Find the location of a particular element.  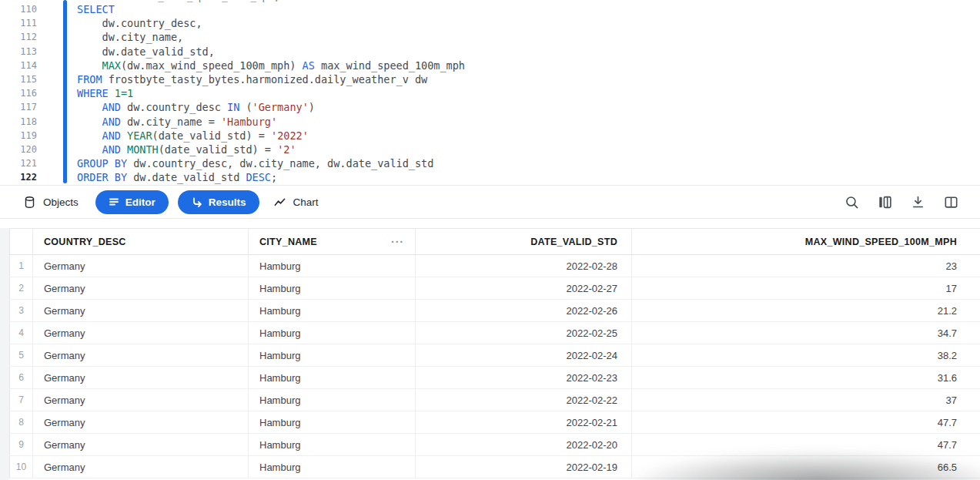

code-line: 116WHERE 1=1 is located at coordinates (490, 93).